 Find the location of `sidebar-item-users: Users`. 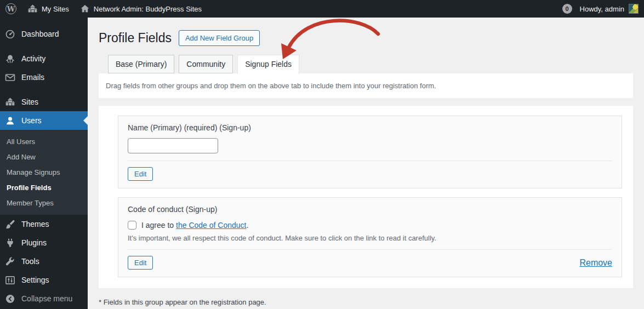

sidebar-item-users: Users is located at coordinates (44, 121).